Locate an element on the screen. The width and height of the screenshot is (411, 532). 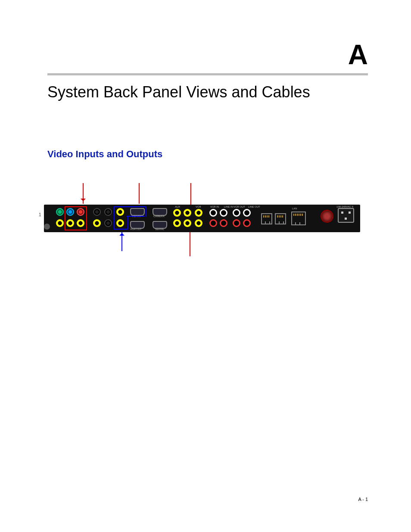
vcr-label: VCR is located at coordinates (198, 207).